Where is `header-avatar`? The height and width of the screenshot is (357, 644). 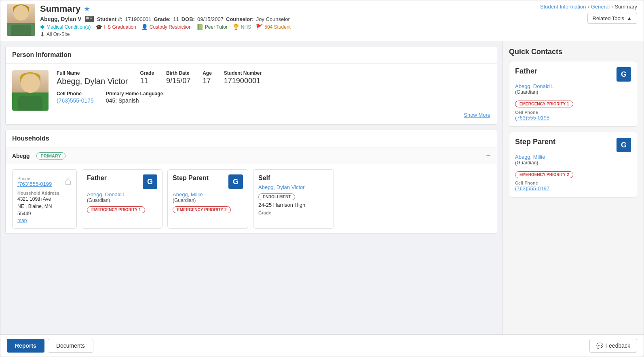 header-avatar is located at coordinates (21, 20).